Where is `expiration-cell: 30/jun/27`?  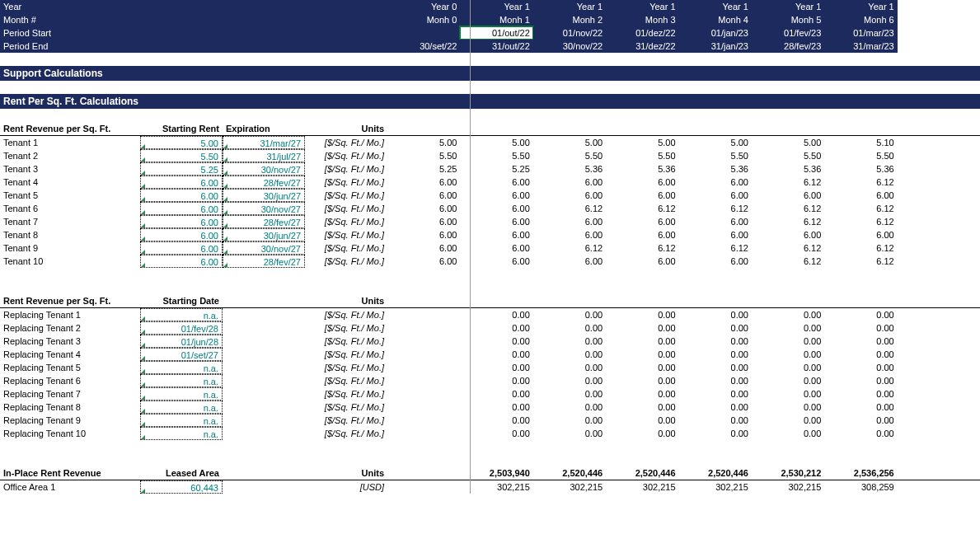 expiration-cell: 30/jun/27 is located at coordinates (264, 235).